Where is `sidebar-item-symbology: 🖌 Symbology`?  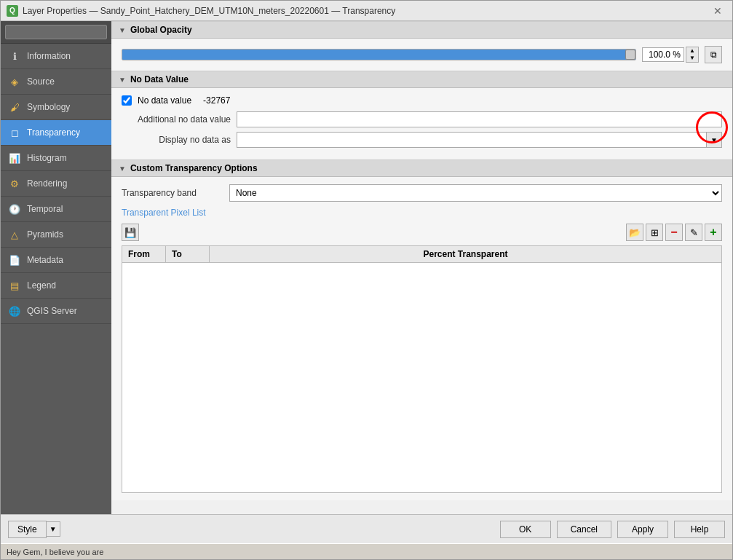 sidebar-item-symbology: 🖌 Symbology is located at coordinates (56, 108).